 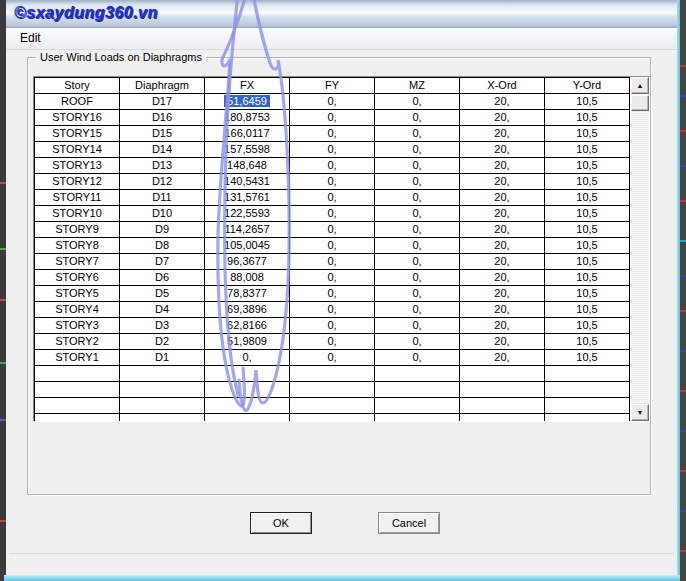 What do you see at coordinates (78, 278) in the screenshot?
I see `cell: STORY6` at bounding box center [78, 278].